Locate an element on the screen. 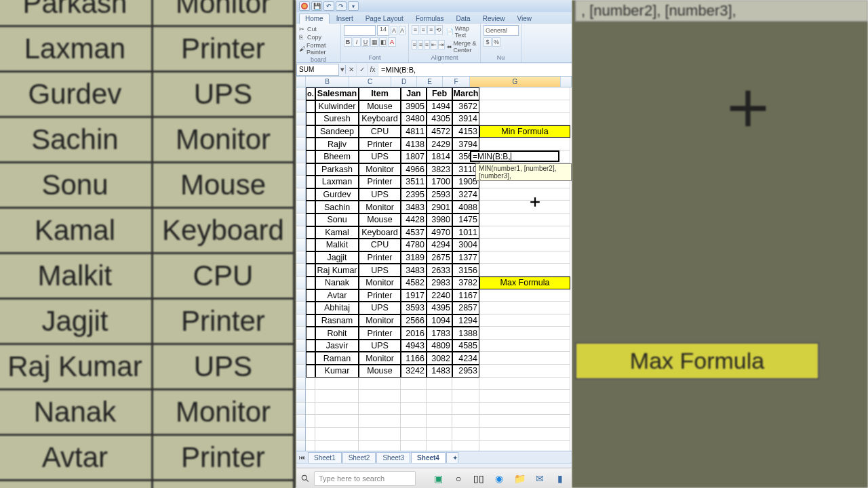  qat-dropdown: ▾ is located at coordinates (353, 6).